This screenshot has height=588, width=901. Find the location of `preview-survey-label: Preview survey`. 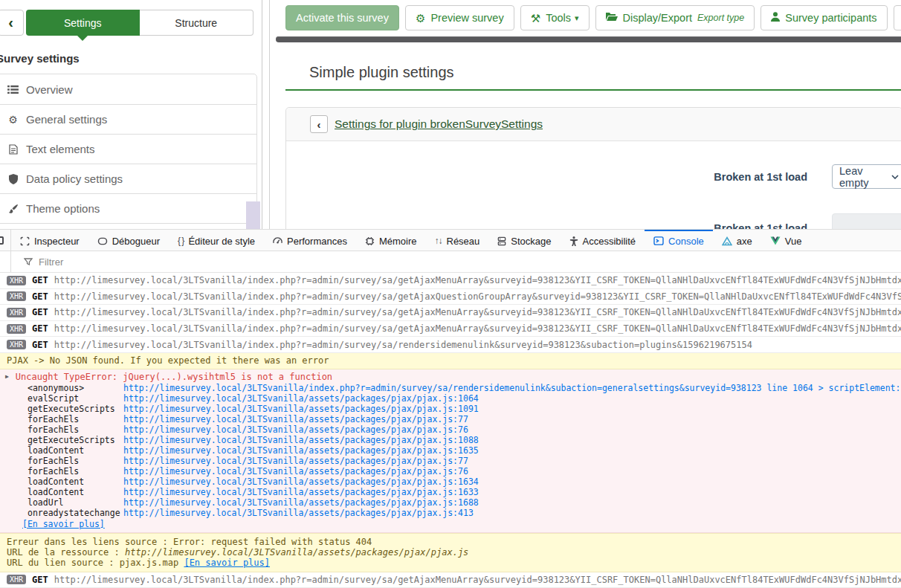

preview-survey-label: Preview survey is located at coordinates (467, 18).